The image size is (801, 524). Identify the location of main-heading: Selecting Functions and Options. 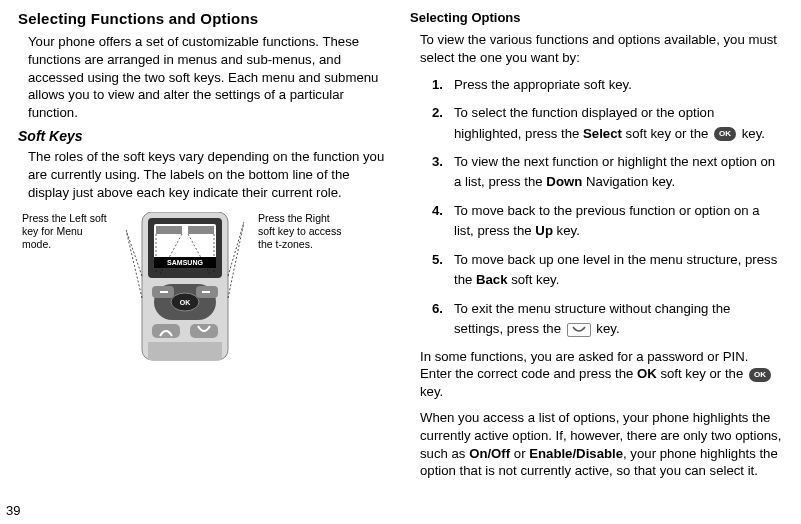
(202, 18).